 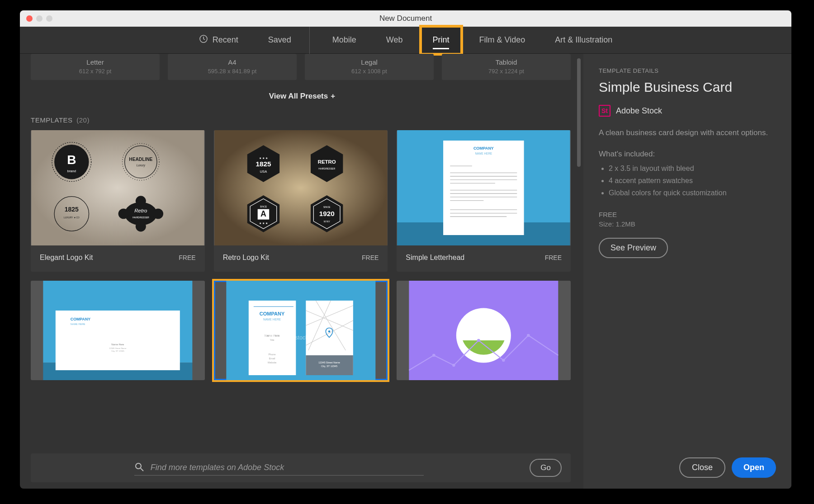 I want to click on template-thumbnail: COMPANY NAME HERE Name Here 12345 Street…, so click(x=118, y=330).